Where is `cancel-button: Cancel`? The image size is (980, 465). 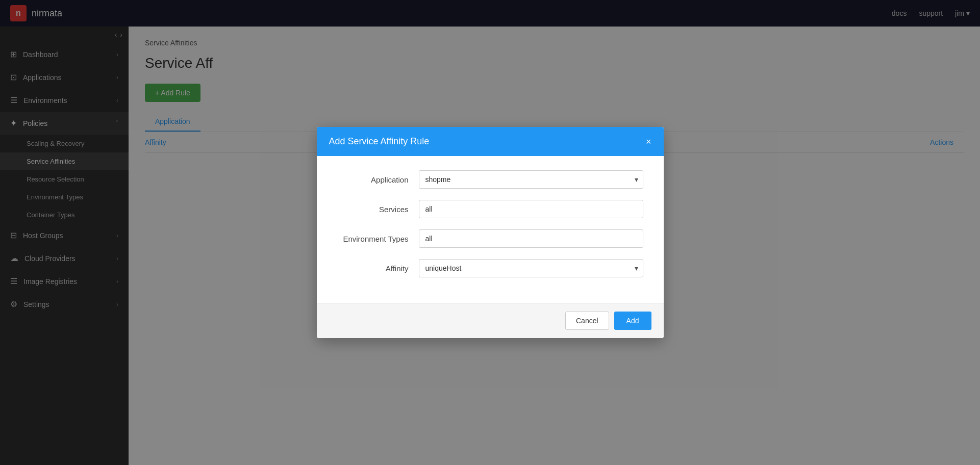
cancel-button: Cancel is located at coordinates (587, 321).